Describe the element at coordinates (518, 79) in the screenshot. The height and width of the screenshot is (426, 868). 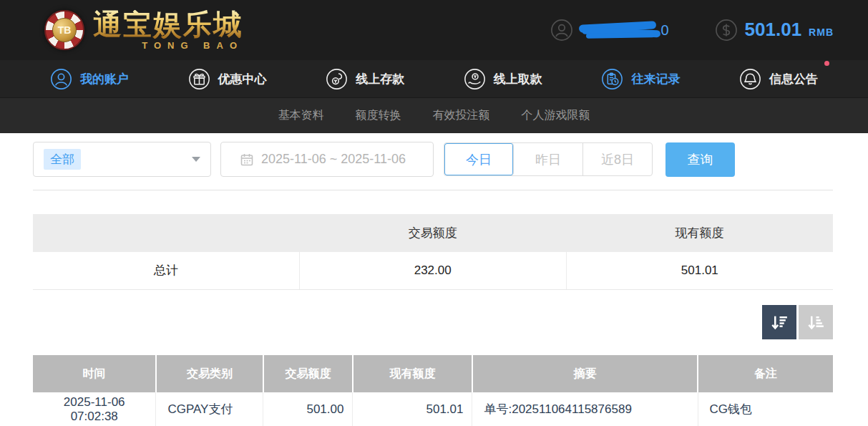
I see `nav-label: 线上取款` at that location.